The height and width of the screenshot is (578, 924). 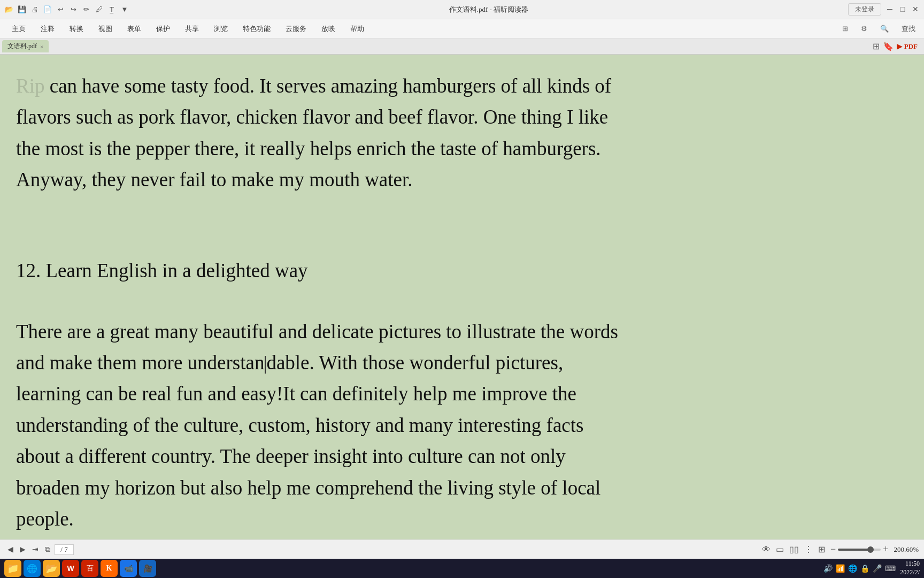 What do you see at coordinates (908, 29) in the screenshot?
I see `find-label: 查找` at bounding box center [908, 29].